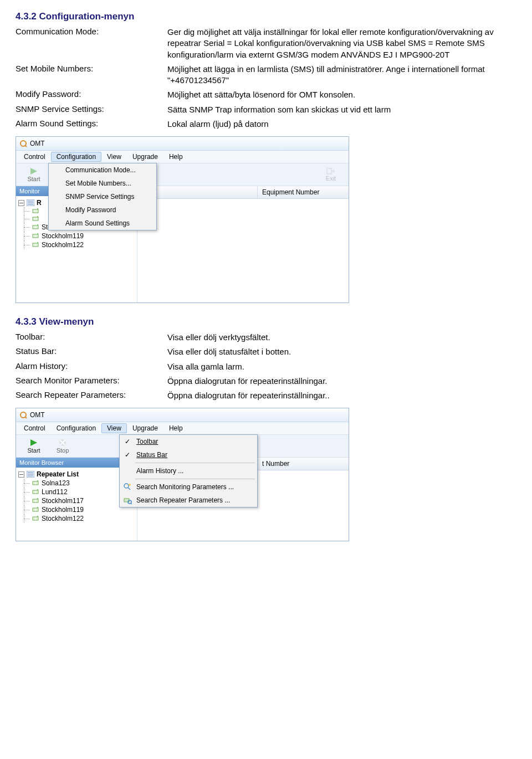  Describe the element at coordinates (266, 367) in the screenshot. I see `definition-list-433: Toolbar: Visa eller dölj verktygsfältet.…` at that location.